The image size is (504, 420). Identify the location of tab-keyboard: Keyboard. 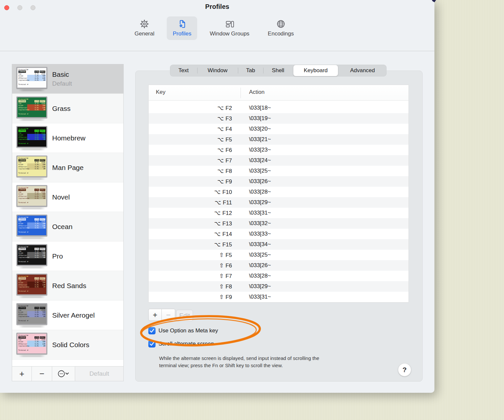
(316, 71).